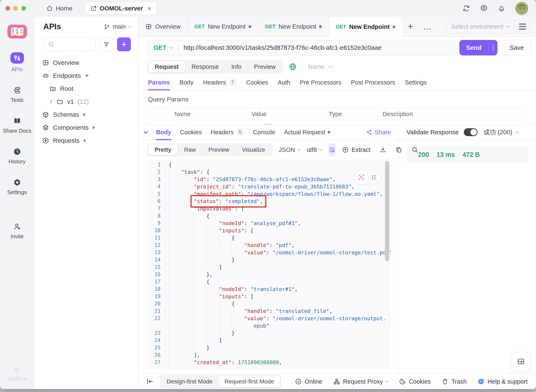 The height and width of the screenshot is (392, 536). What do you see at coordinates (16, 9) in the screenshot?
I see `minimize-window-button` at bounding box center [16, 9].